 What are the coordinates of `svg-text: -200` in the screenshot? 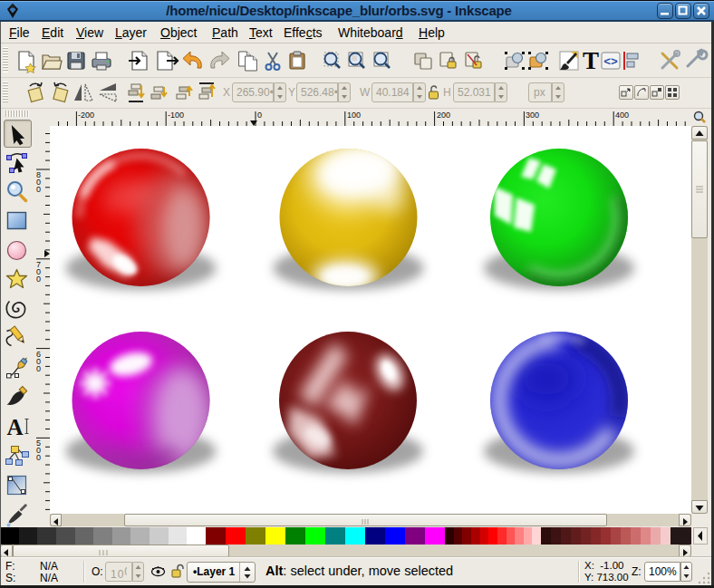 It's located at (86, 115).